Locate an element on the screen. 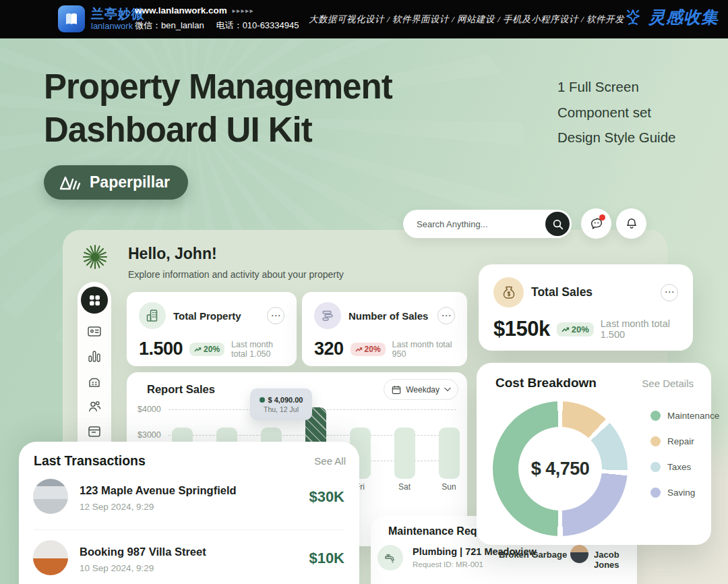 The image size is (728, 584). stat-label: Total Sales is located at coordinates (592, 293).